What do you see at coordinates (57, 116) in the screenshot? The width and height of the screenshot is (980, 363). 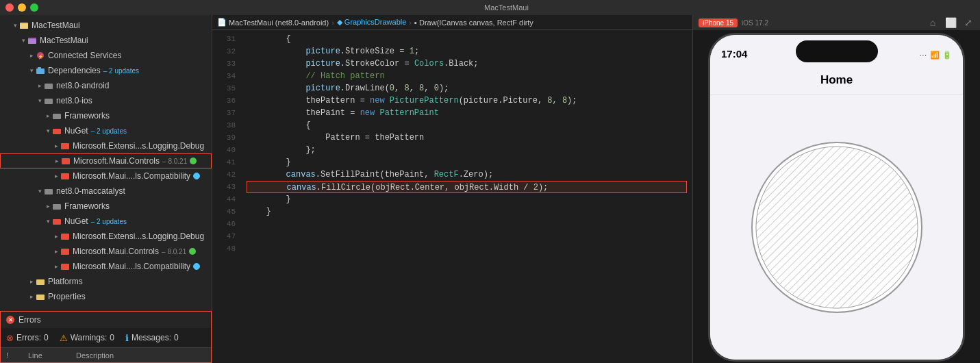 I see `frameworks-ios-icon` at bounding box center [57, 116].